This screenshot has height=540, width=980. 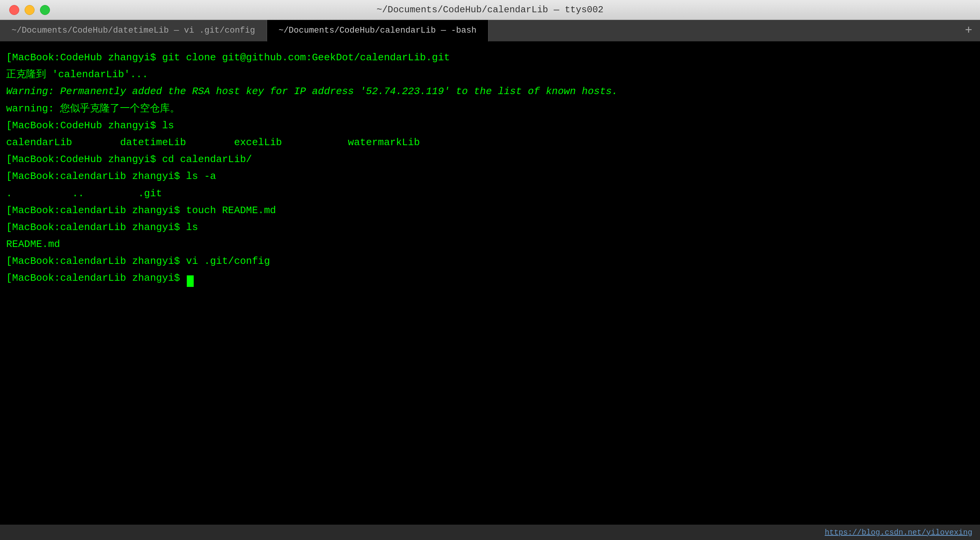 I want to click on terminal-line: 正克隆到 'calendarLib'..., so click(x=490, y=75).